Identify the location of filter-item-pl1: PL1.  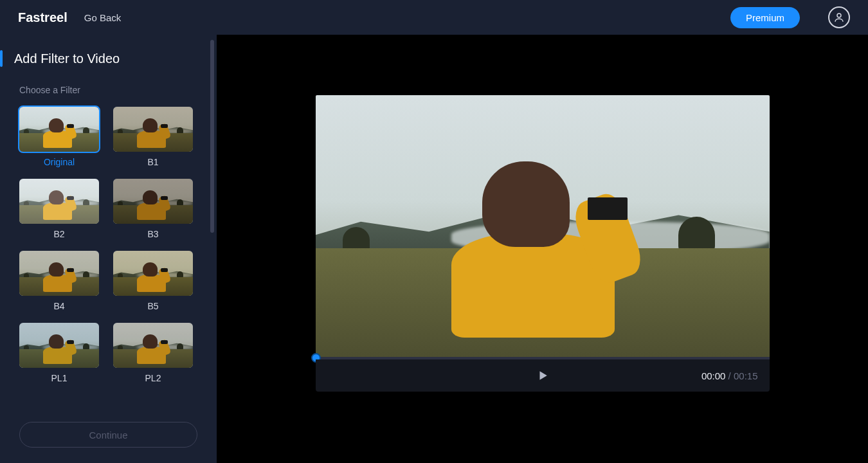
(59, 353).